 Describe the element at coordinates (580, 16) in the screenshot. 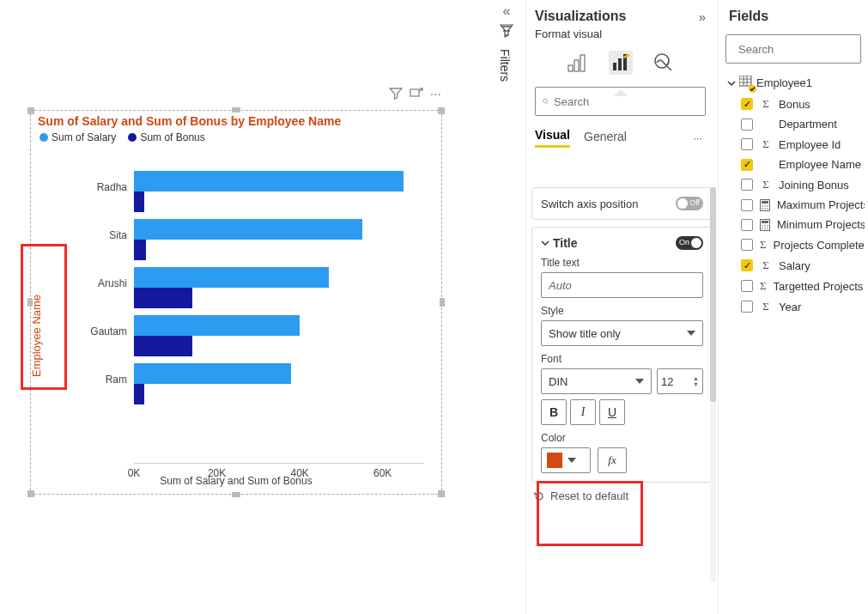

I see `visualizations-header: Visualizations` at that location.